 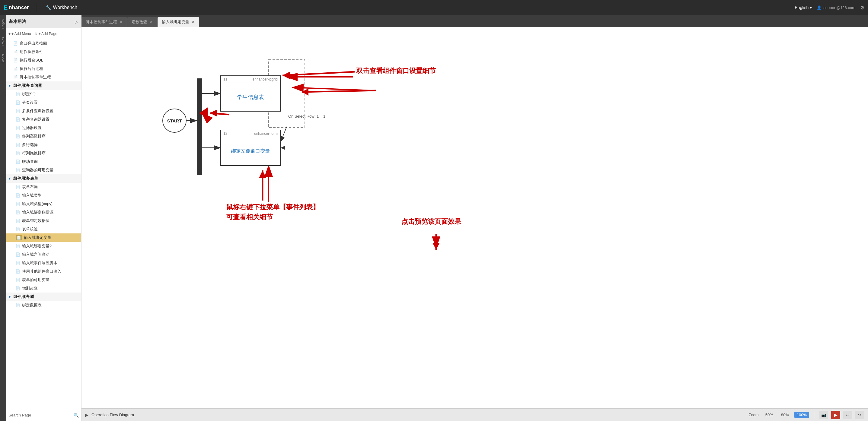 I want to click on flow-vertical-bar, so click(x=199, y=127).